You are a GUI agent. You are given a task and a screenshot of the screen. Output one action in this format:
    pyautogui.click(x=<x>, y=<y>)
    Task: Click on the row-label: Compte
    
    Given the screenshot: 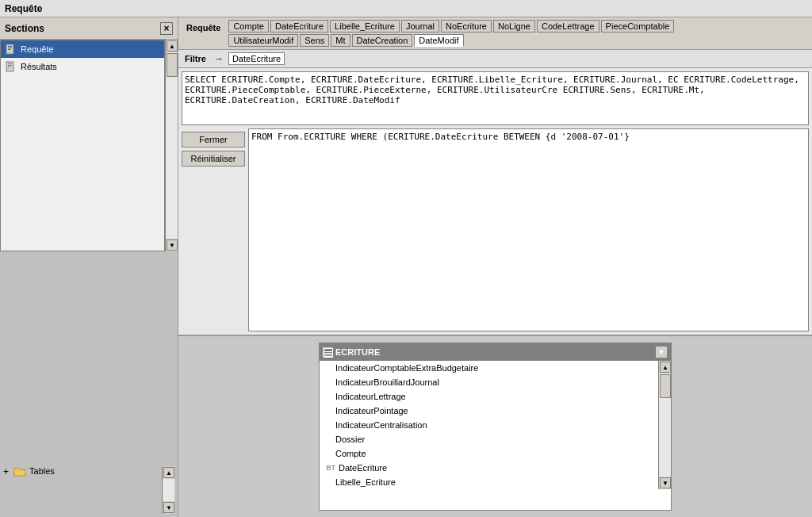 What is the action you would take?
    pyautogui.click(x=350, y=454)
    